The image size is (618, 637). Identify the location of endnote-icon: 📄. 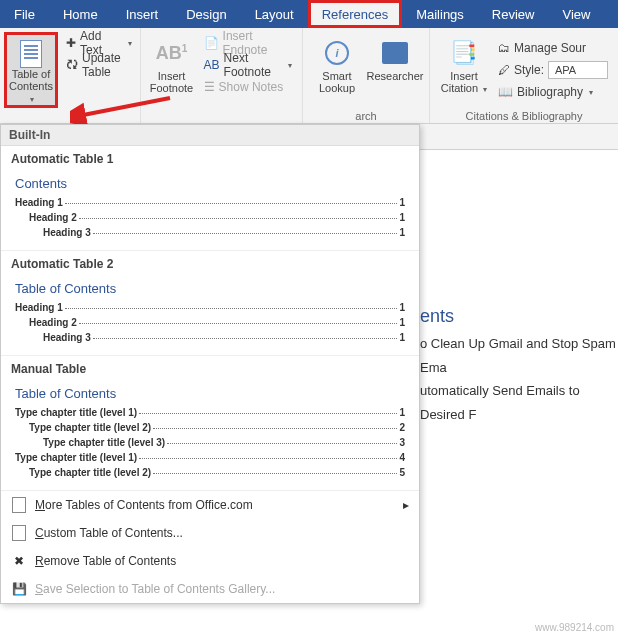
(212, 43).